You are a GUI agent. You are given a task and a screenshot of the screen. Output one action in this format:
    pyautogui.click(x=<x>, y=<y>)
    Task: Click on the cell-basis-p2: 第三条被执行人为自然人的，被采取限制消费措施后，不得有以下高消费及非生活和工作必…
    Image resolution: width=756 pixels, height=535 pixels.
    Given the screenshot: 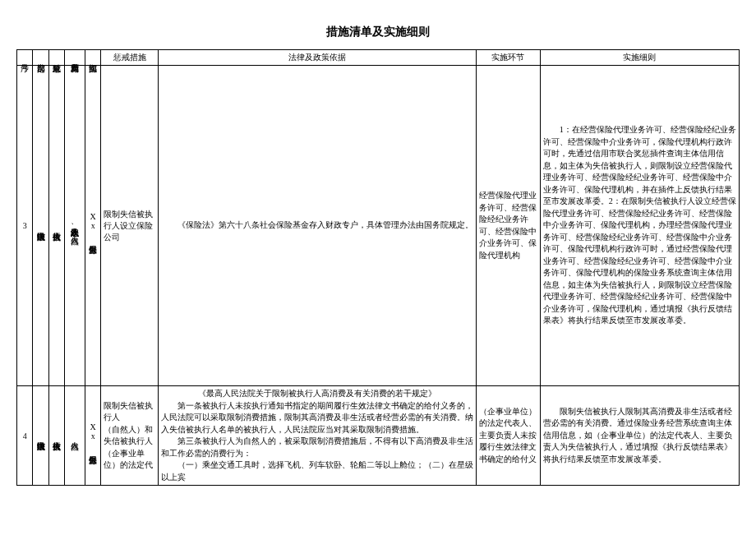 What is the action you would take?
    pyautogui.click(x=317, y=447)
    